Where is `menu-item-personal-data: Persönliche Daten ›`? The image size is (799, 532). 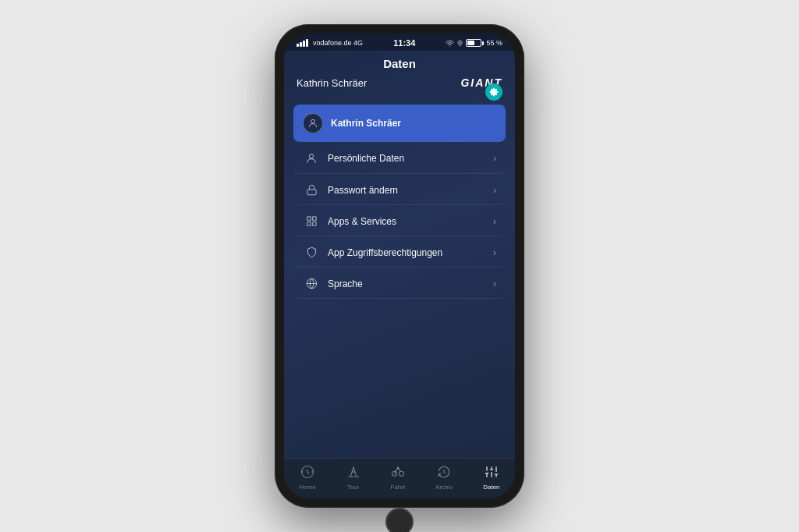 menu-item-personal-data: Persönliche Daten › is located at coordinates (400, 159).